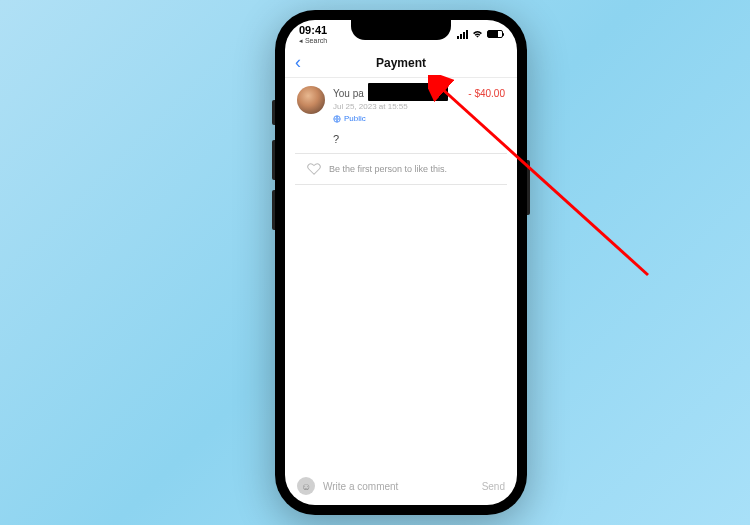  What do you see at coordinates (337, 119) in the screenshot?
I see `globe-icon` at bounding box center [337, 119].